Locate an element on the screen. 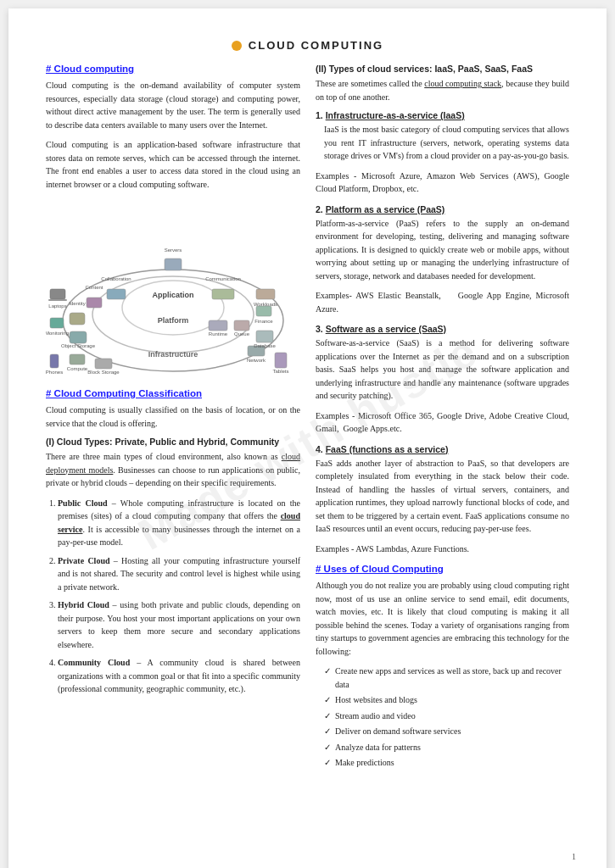 The width and height of the screenshot is (615, 868). cloud-computing-section: # Cloud computing Cloud computing is the… is located at coordinates (173, 127).